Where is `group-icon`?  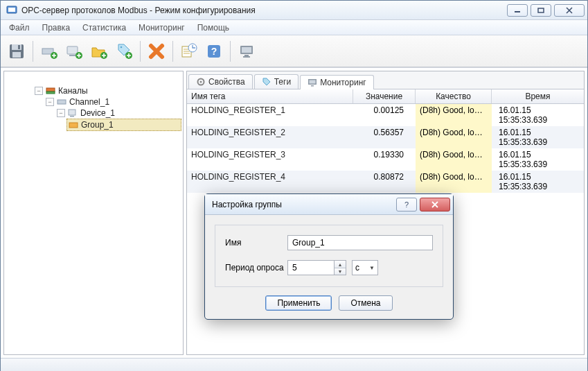 group-icon is located at coordinates (73, 125).